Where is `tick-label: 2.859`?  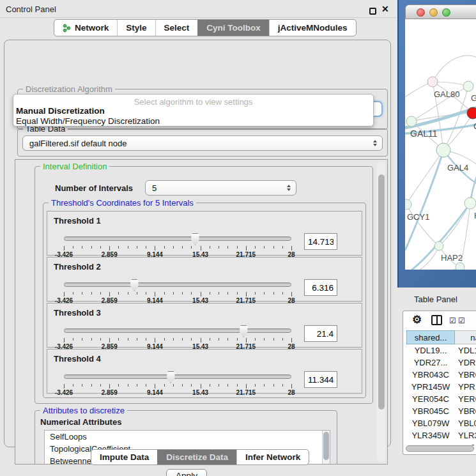
tick-label: 2.859 is located at coordinates (110, 392).